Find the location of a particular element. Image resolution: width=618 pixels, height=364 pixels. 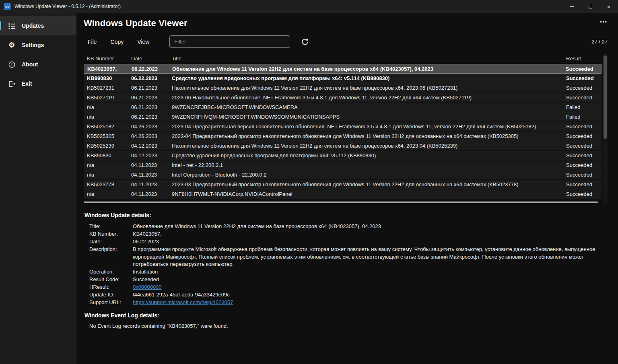

table-row: n/a04.11.20239NF8H0H7WMLT-NVIDIACorp.NVI… is located at coordinates (343, 194).